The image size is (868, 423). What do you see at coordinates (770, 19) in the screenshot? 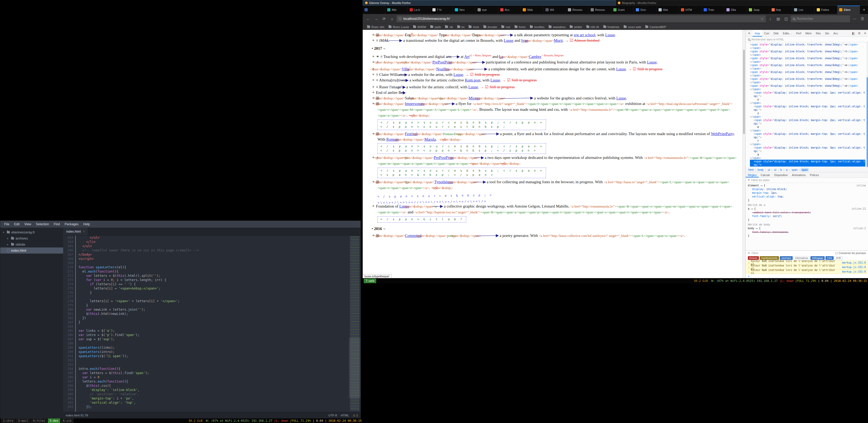
I see `download-icon: ↓` at bounding box center [770, 19].